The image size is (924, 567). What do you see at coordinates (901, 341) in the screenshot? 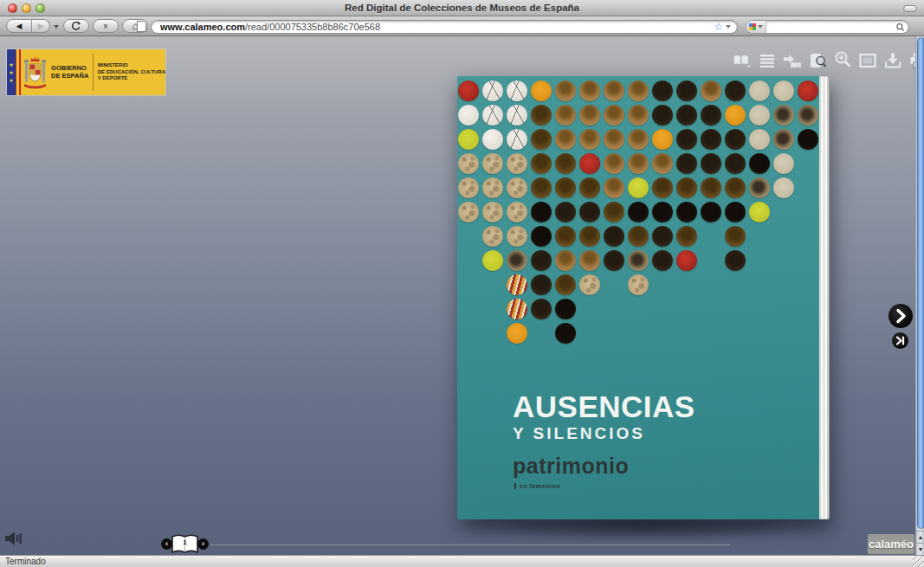
I see `last-page-button` at bounding box center [901, 341].